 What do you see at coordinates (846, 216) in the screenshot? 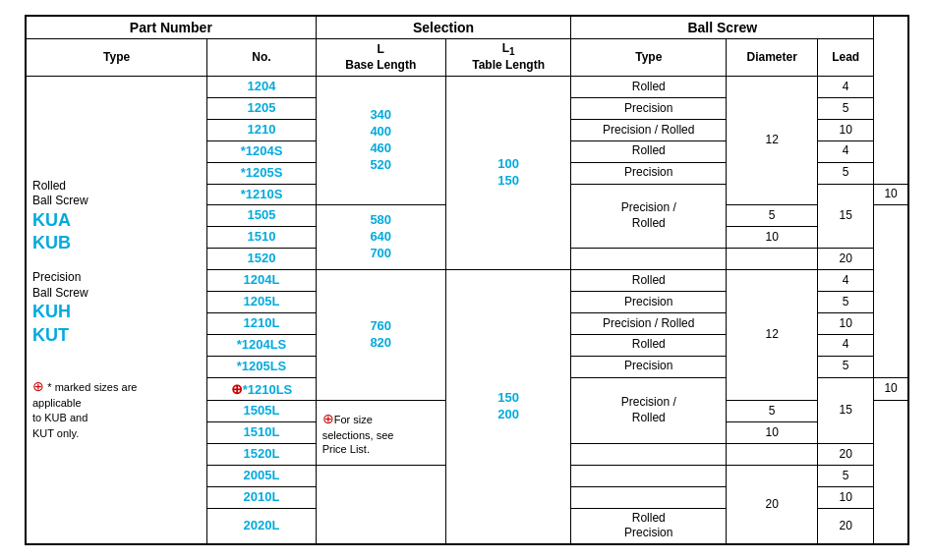
I see `diameter-15-group1: 15` at bounding box center [846, 216].